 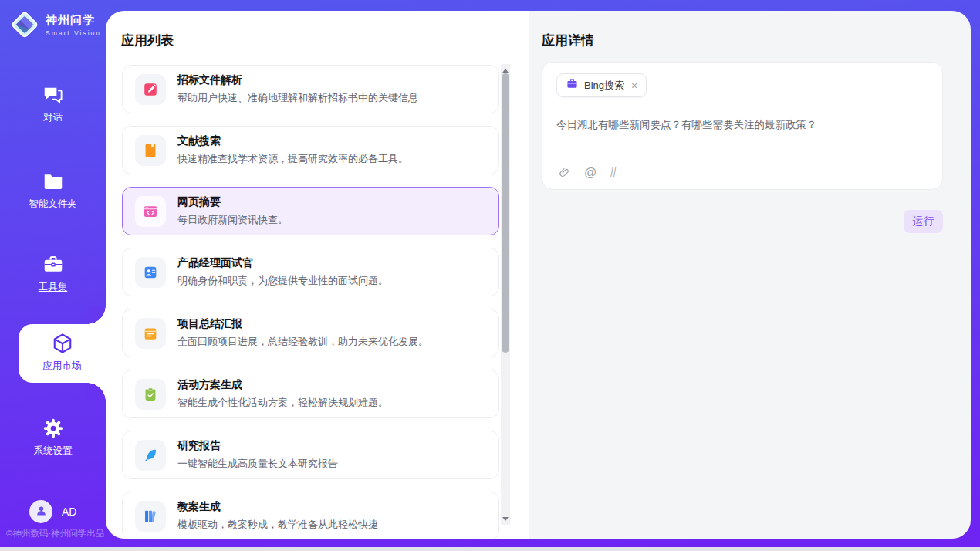 What do you see at coordinates (258, 464) in the screenshot?
I see `app-description: 一键智能生成高质量长文本研究报告` at bounding box center [258, 464].